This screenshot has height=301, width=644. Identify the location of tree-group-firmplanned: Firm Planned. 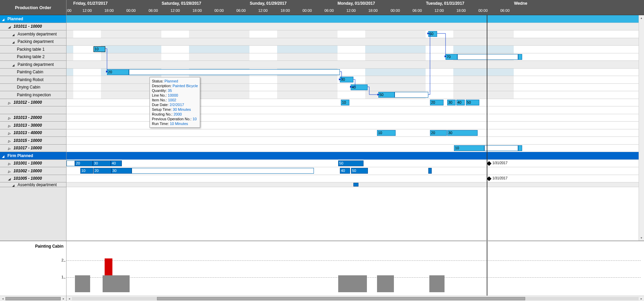
(33, 156).